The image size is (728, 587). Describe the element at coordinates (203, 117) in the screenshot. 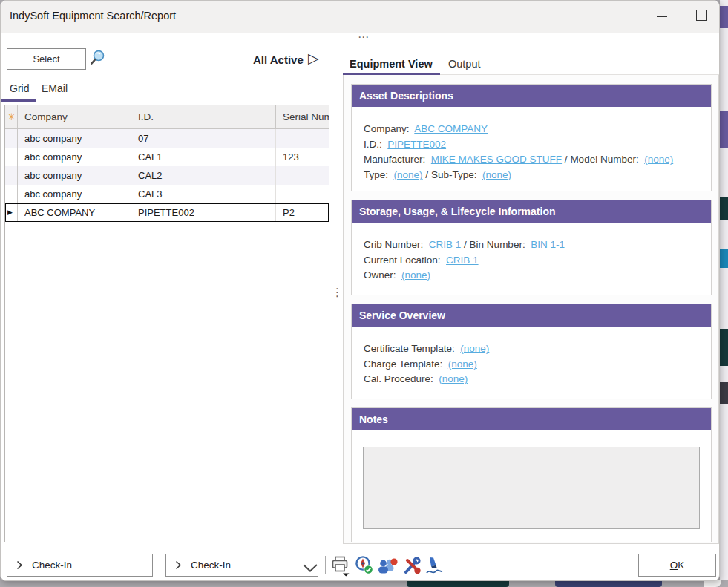

I see `column-header-id: I.D.` at that location.